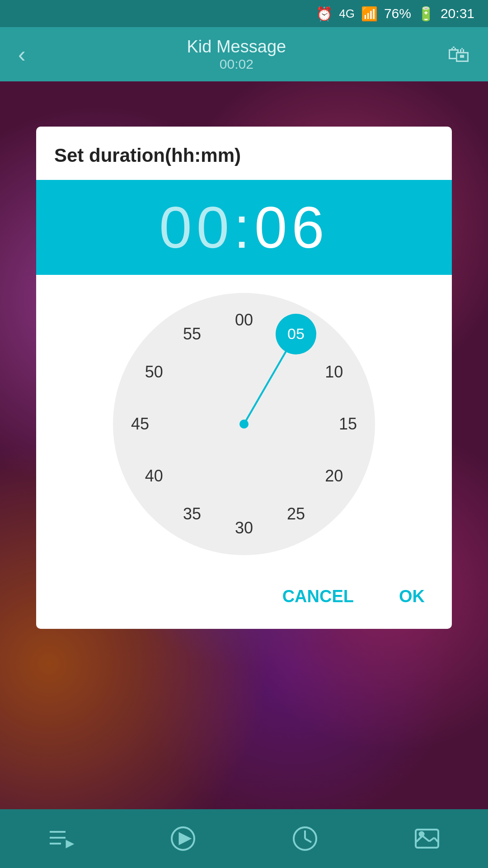  I want to click on signal-bars-icon: 📶, so click(370, 14).